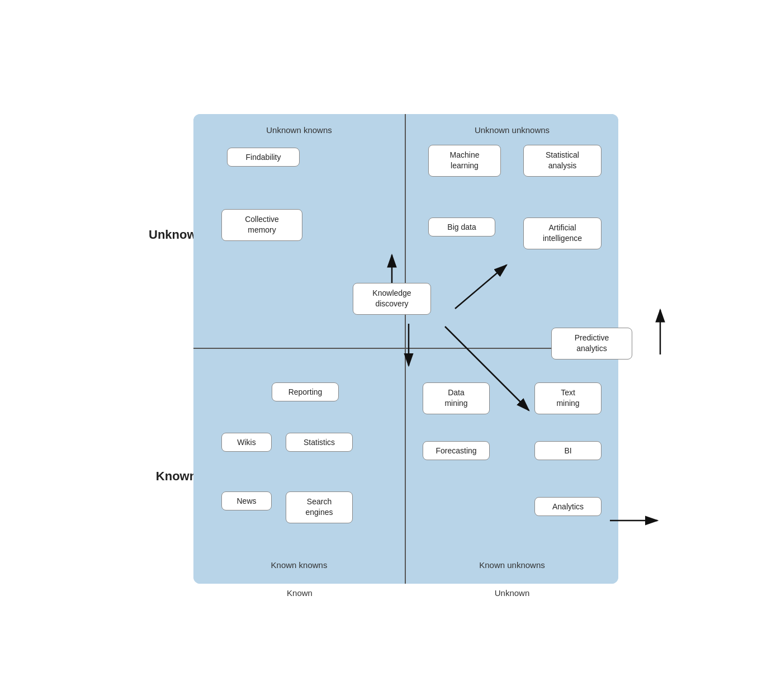  Describe the element at coordinates (512, 466) in the screenshot. I see `quadrant-known-unknowns: Known unknowns Data mining Text mining F…` at that location.